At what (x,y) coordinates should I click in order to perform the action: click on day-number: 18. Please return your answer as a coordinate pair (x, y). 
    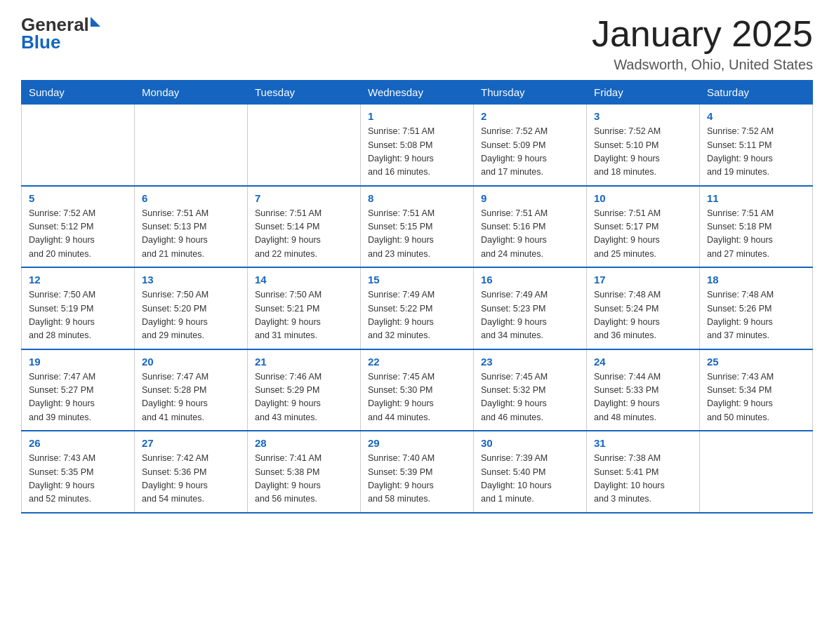
    Looking at the image, I should click on (756, 279).